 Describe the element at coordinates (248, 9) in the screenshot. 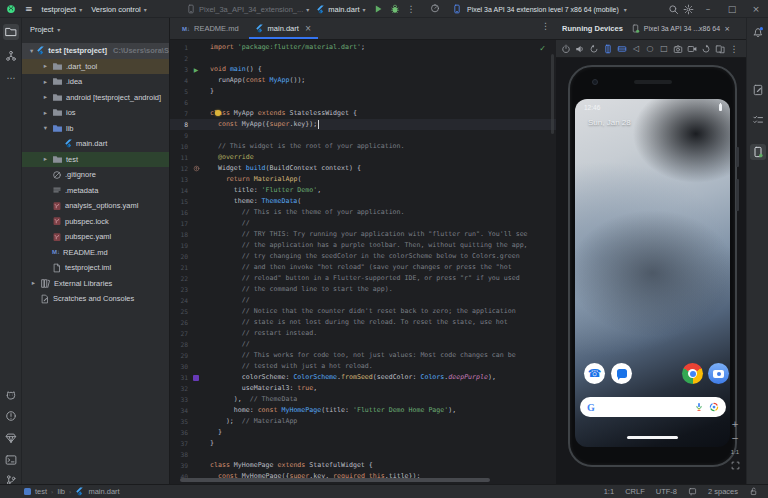

I see `run-config-device-selector: Pixel_3a_API_34_extension_... ▾` at that location.